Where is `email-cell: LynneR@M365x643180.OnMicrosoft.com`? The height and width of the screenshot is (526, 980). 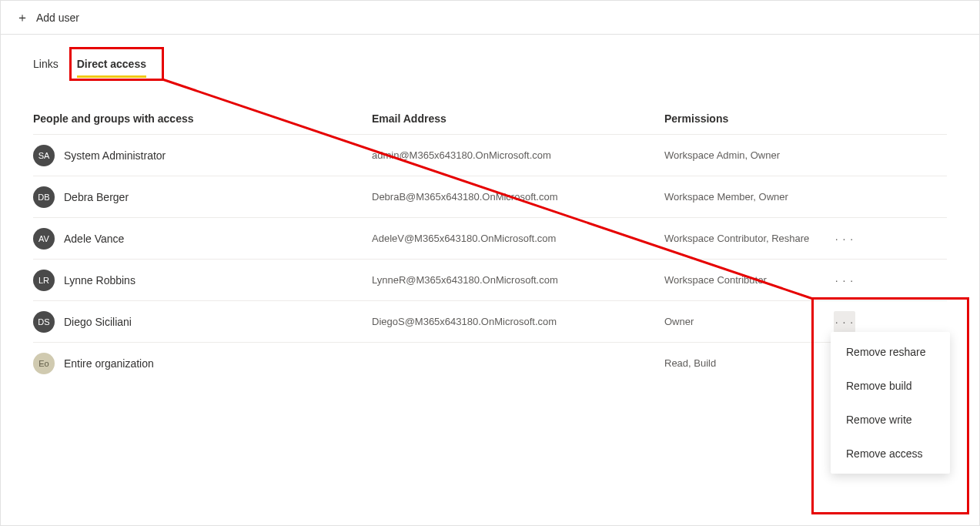 email-cell: LynneR@M365x643180.OnMicrosoft.com is located at coordinates (518, 280).